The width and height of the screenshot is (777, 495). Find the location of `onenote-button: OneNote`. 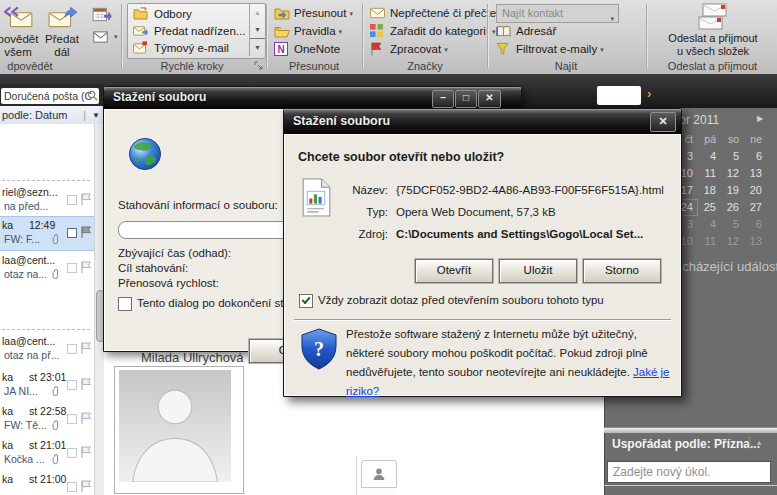

onenote-button: OneNote is located at coordinates (307, 49).